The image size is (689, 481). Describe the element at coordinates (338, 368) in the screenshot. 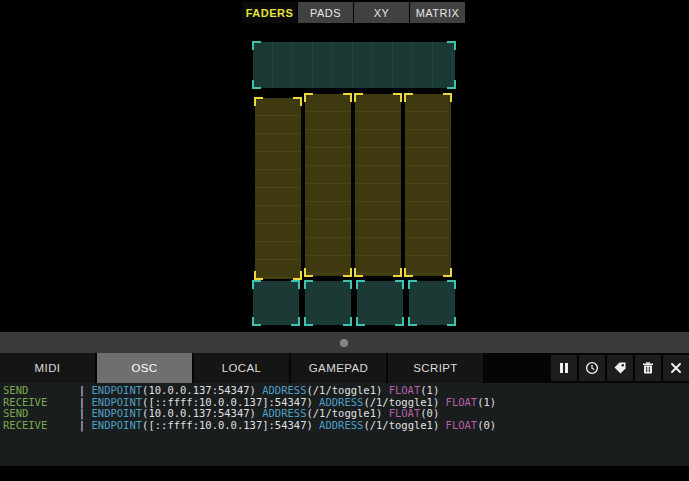

I see `tab-gamepad: GAMEPAD` at that location.